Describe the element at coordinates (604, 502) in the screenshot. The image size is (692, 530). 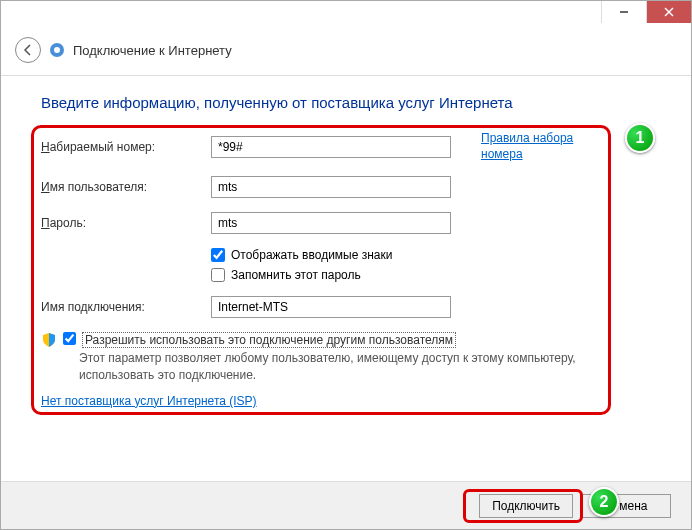
I see `annotation-badge-2: 2` at that location.